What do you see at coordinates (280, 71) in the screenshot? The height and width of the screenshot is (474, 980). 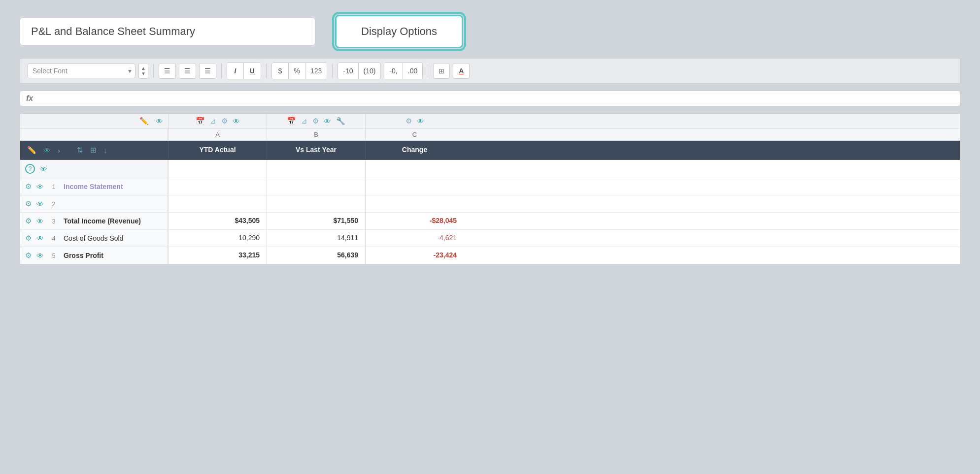 I see `dollar-icon: $` at bounding box center [280, 71].